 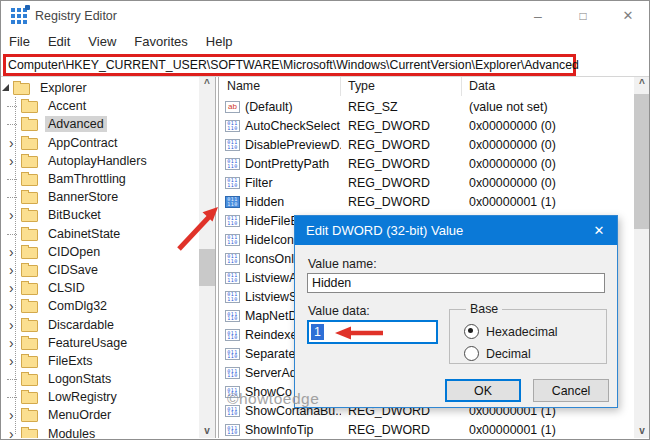 I want to click on tree-item-label: Advanced, so click(x=76, y=124).